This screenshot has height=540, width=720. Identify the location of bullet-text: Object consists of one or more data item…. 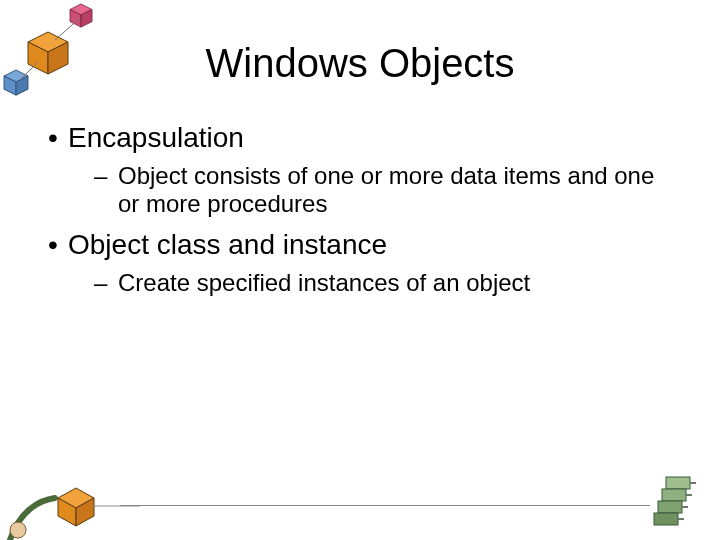
(393, 190).